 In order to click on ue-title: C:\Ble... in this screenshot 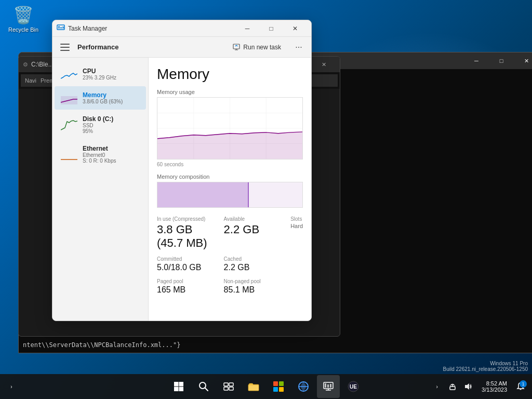, I will do `click(43, 64)`.